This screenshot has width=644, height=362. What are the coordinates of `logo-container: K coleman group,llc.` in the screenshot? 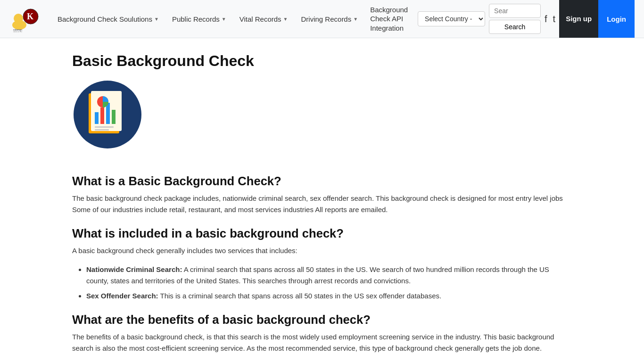 It's located at (26, 19).